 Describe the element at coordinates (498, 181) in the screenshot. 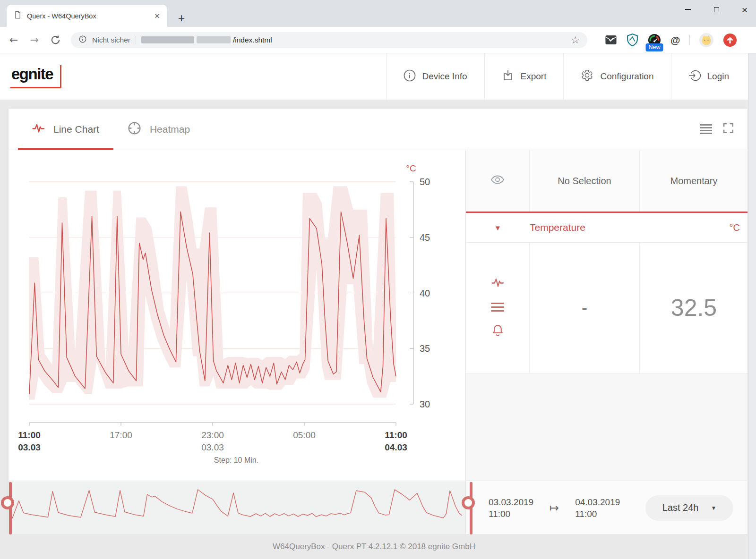

I see `visibility-column-header` at that location.